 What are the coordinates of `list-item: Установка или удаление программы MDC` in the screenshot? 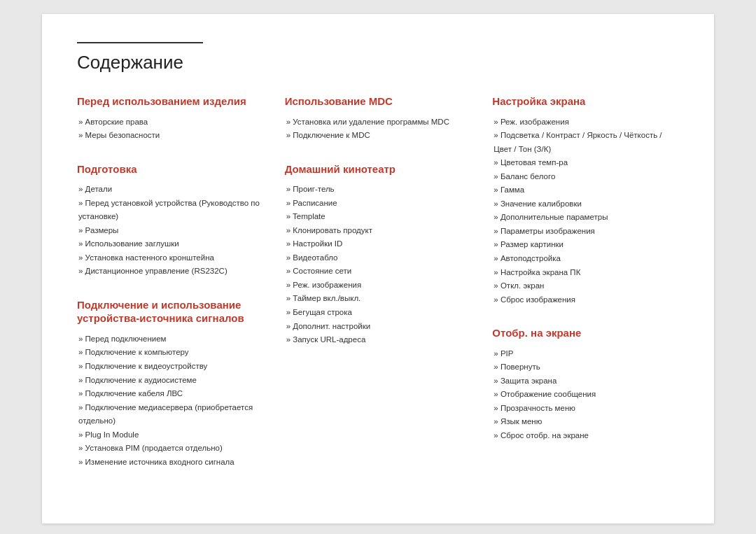 It's located at (378, 122).